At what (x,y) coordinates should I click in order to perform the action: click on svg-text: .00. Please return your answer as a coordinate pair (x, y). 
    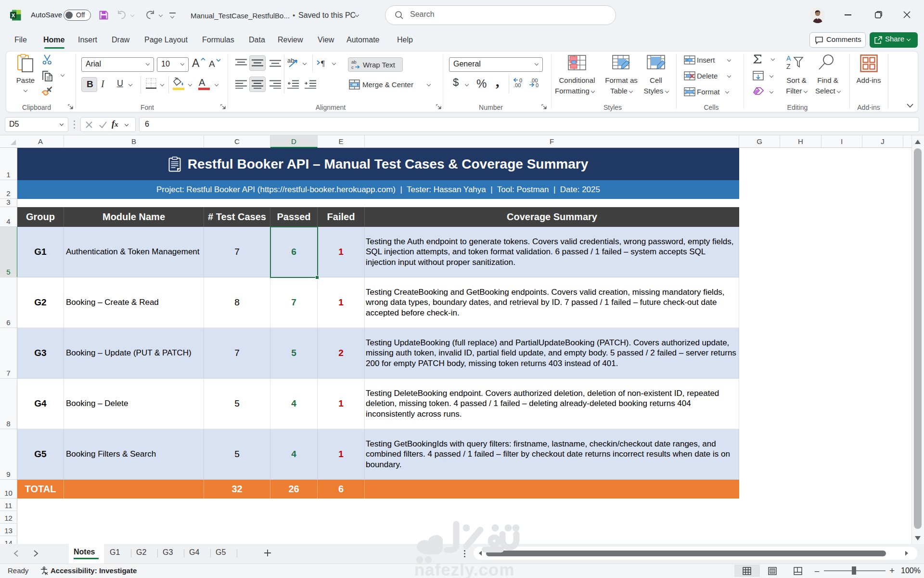
    Looking at the image, I should click on (517, 85).